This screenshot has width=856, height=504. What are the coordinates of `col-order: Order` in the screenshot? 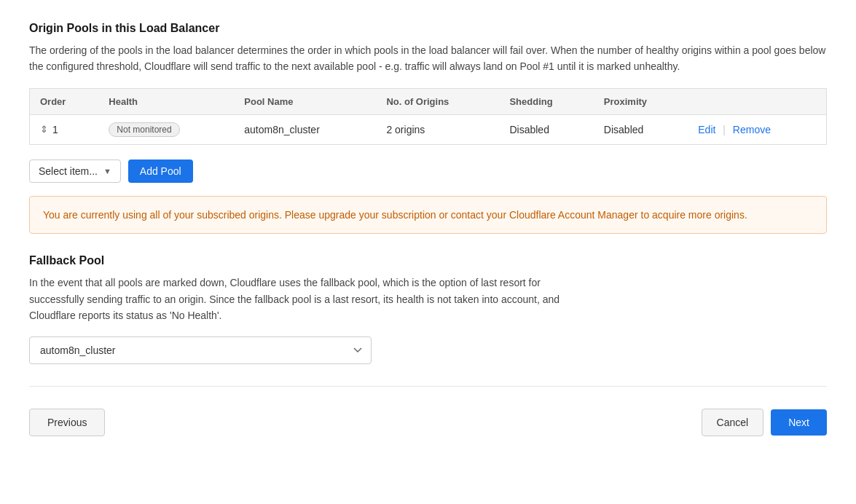 It's located at (64, 101).